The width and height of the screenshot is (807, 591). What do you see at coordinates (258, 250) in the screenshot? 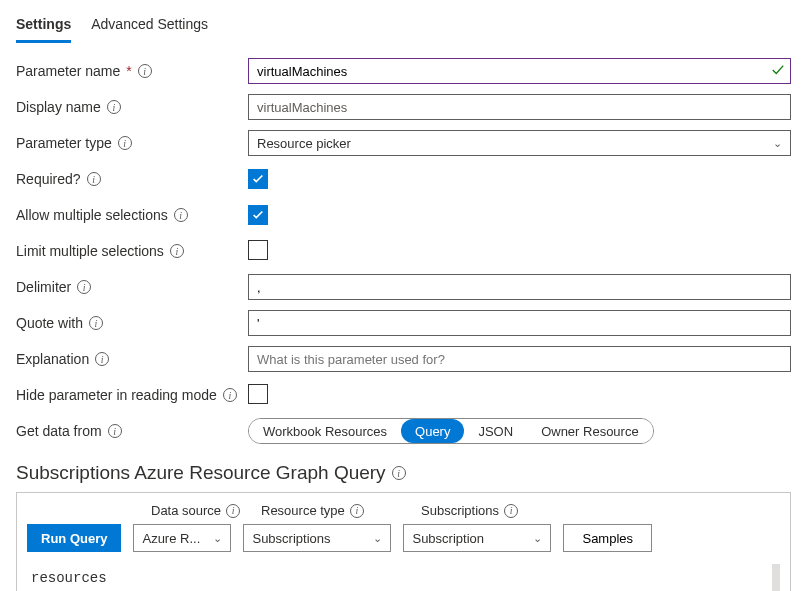
I see `limit-multiple-checkbox` at bounding box center [258, 250].